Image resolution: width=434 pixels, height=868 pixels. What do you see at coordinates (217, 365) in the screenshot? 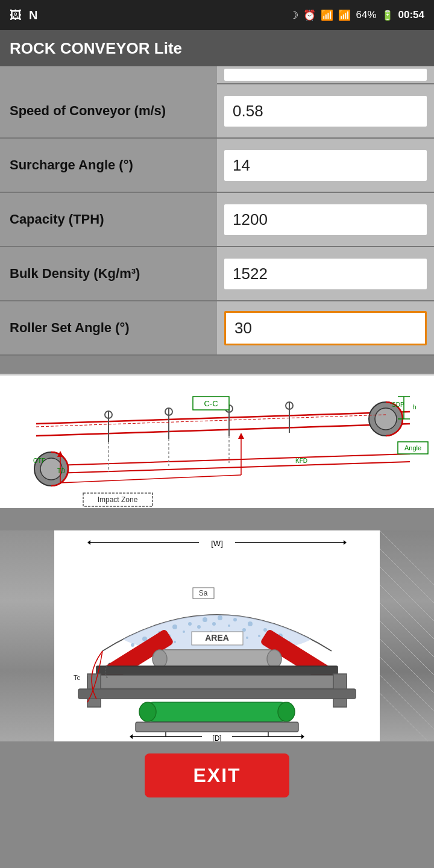
I see `form-bottom-spacer` at bounding box center [217, 365].